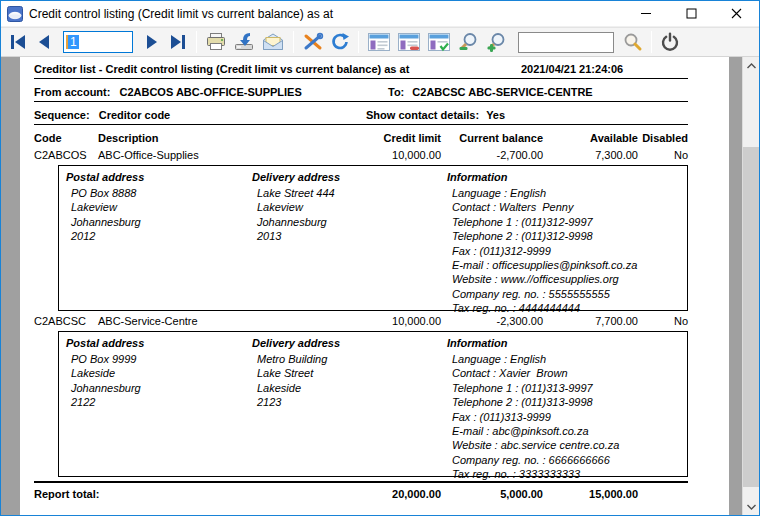  Describe the element at coordinates (566, 42) in the screenshot. I see `search-input` at that location.